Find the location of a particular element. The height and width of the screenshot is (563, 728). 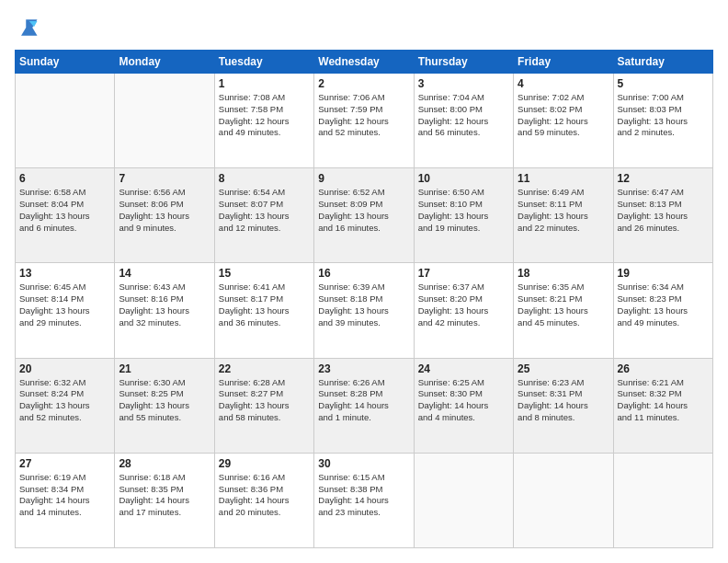

day-cell: 15Sunrise: 6:41 AM Sunset: 8:17 PM Dayli… is located at coordinates (264, 311).